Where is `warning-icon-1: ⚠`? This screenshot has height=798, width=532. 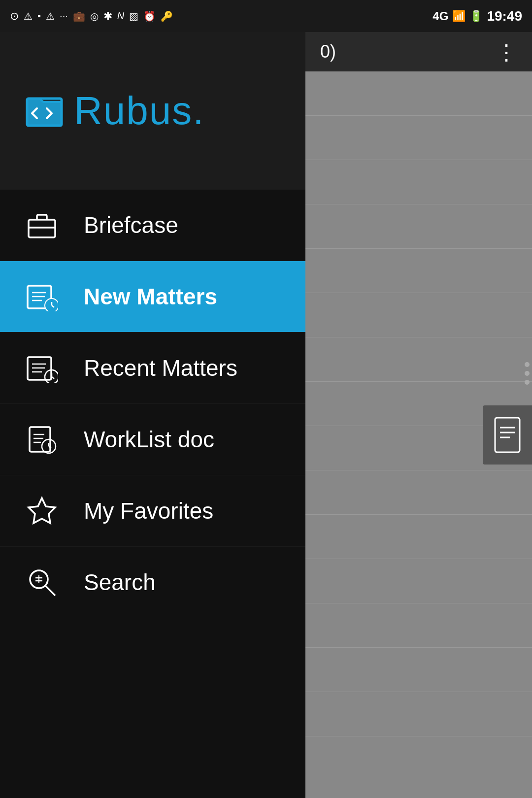 warning-icon-1: ⚠ is located at coordinates (28, 16).